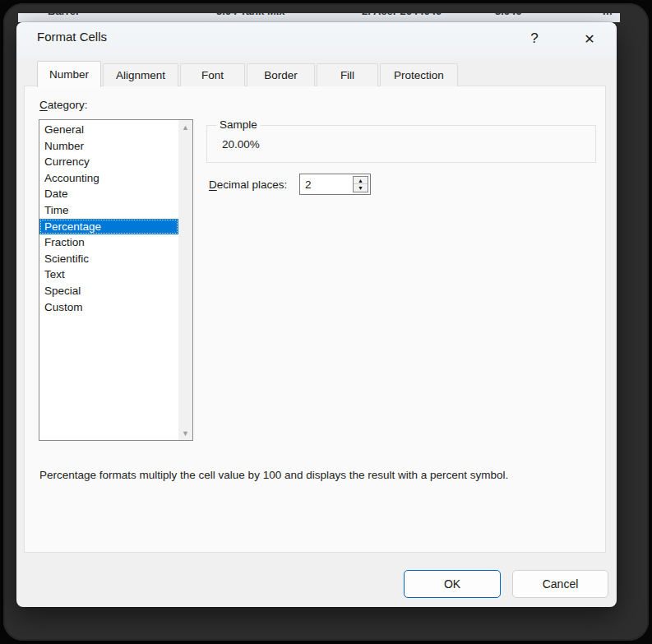 The height and width of the screenshot is (644, 652). What do you see at coordinates (317, 40) in the screenshot?
I see `dialog-titlebar: Format Cells ? ✕` at bounding box center [317, 40].